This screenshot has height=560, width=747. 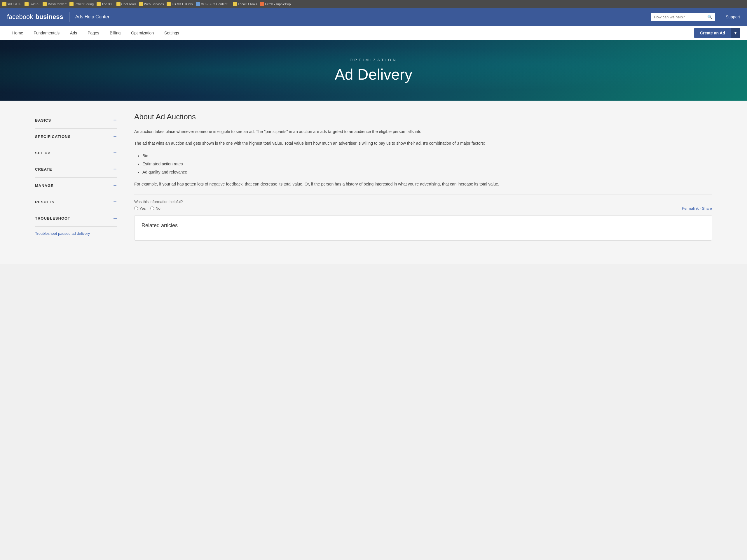 I want to click on nav-optimization: Optimization, so click(x=143, y=33).